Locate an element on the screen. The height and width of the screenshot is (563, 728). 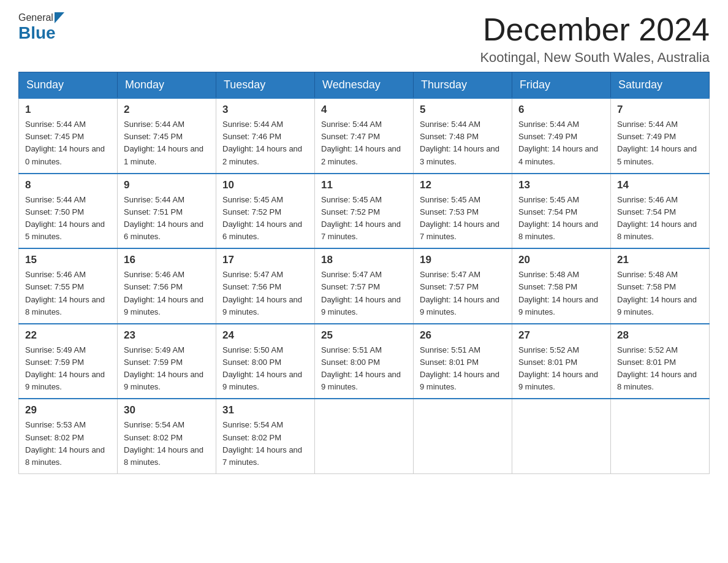
day-info: Sunrise: 5:53 AM Sunset: 8:02 PM Dayligh… is located at coordinates (68, 444).